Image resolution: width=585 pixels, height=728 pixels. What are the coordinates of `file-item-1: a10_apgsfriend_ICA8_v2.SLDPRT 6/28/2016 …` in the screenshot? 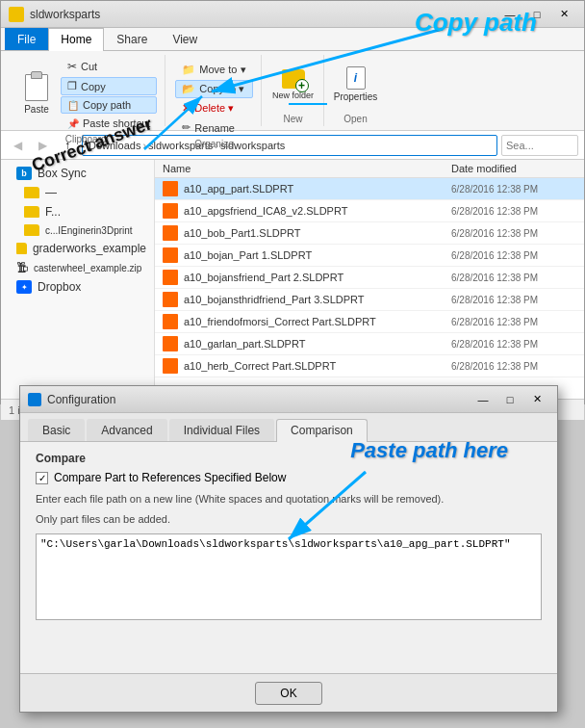 It's located at (369, 212).